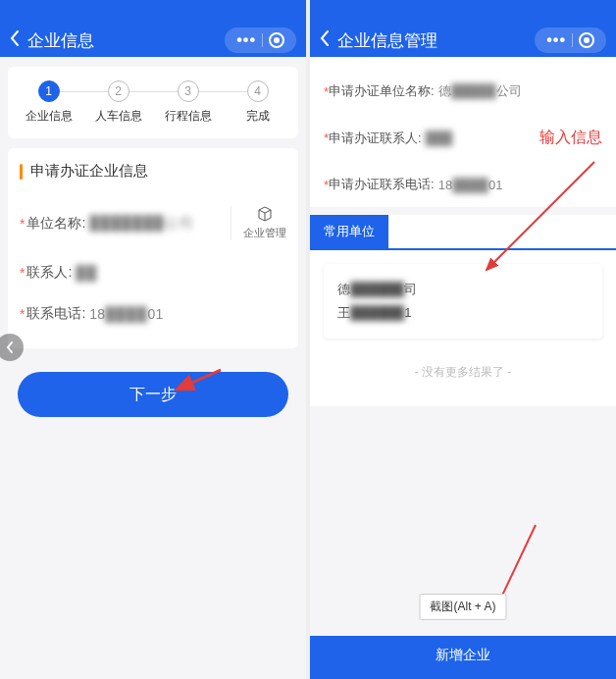 Image resolution: width=616 pixels, height=679 pixels. What do you see at coordinates (463, 91) in the screenshot?
I see `apply-company-row: * 申请办证单位名称: 德█████公司` at bounding box center [463, 91].